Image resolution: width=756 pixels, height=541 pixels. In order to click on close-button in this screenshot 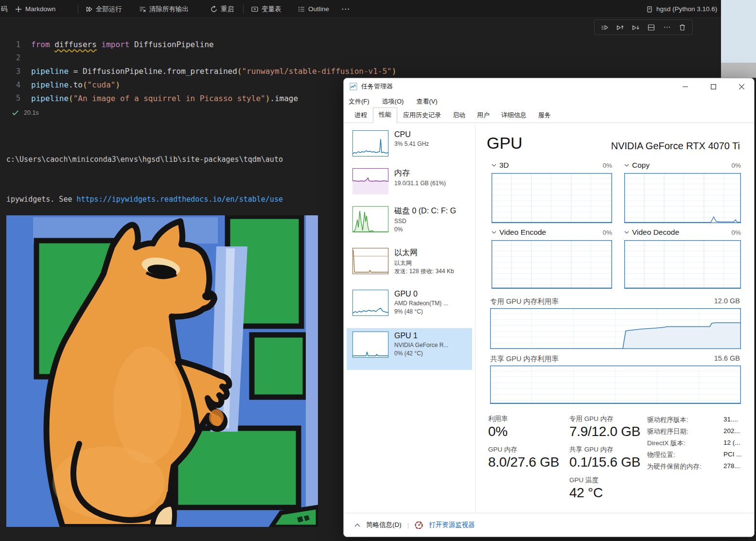, I will do `click(741, 87)`.